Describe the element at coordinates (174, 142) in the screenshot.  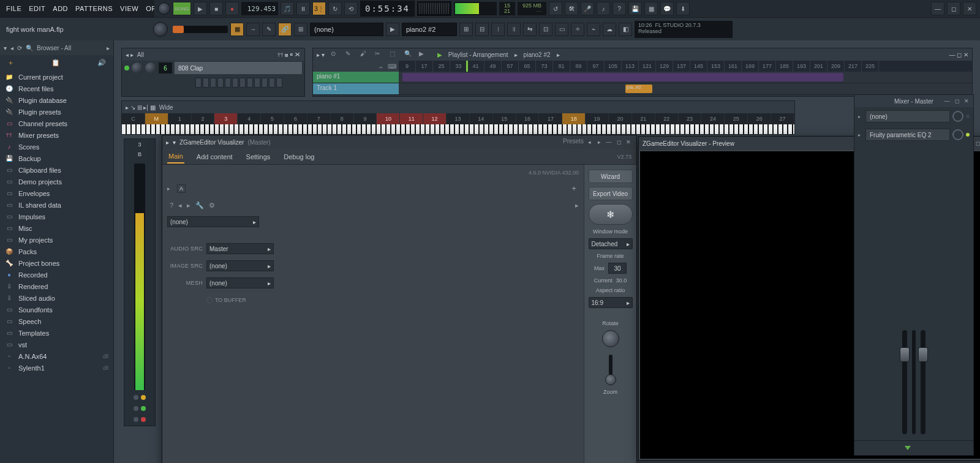
I see `menu-icon: ▾` at that location.